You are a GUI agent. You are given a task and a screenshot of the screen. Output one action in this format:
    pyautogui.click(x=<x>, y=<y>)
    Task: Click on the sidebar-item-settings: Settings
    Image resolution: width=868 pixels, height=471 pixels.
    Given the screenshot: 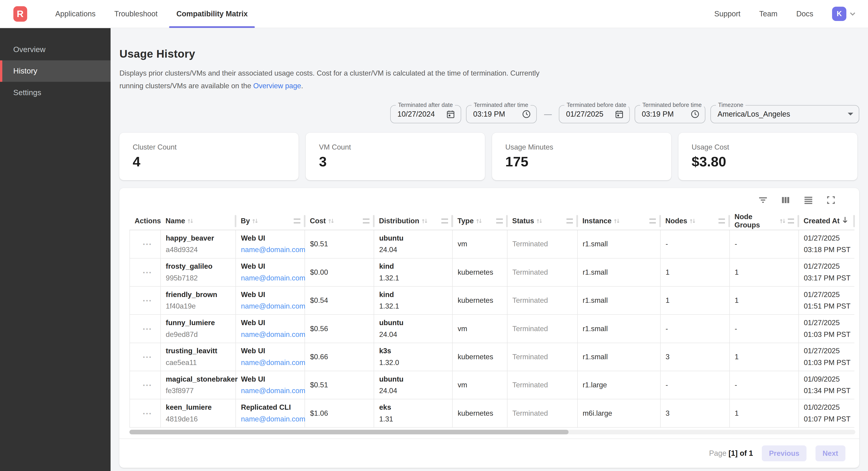 What is the action you would take?
    pyautogui.click(x=55, y=93)
    